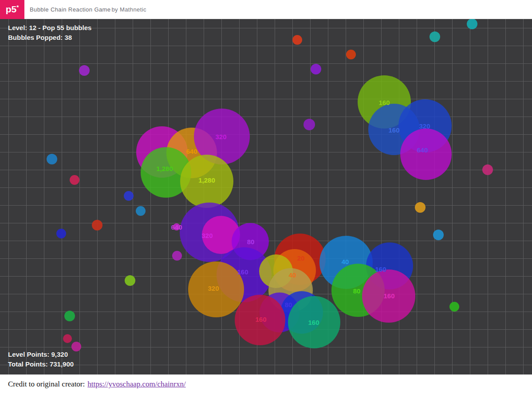  I want to click on hud-popped-line: Bubbles Popped: 38, so click(50, 38).